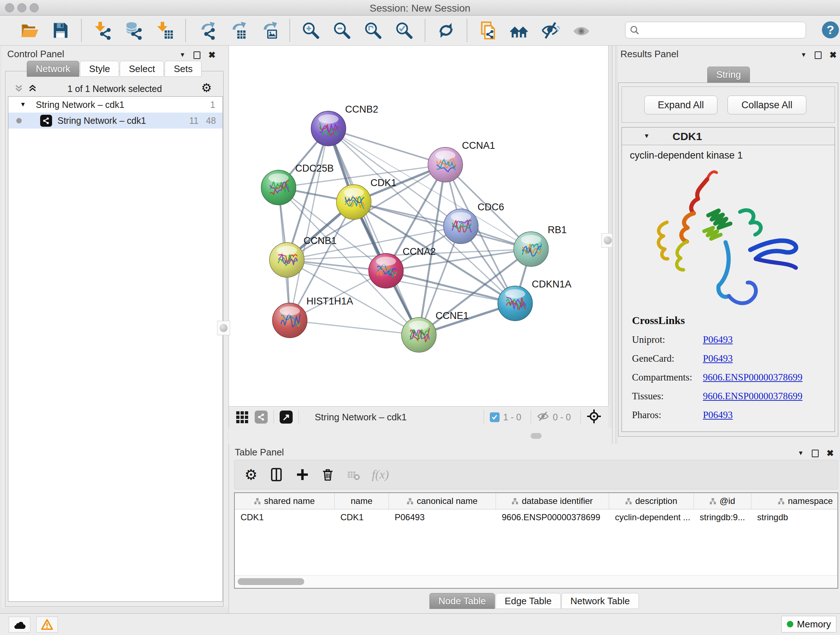 Image resolution: width=840 pixels, height=635 pixels. Describe the element at coordinates (728, 74) in the screenshot. I see `tab-string: String` at that location.